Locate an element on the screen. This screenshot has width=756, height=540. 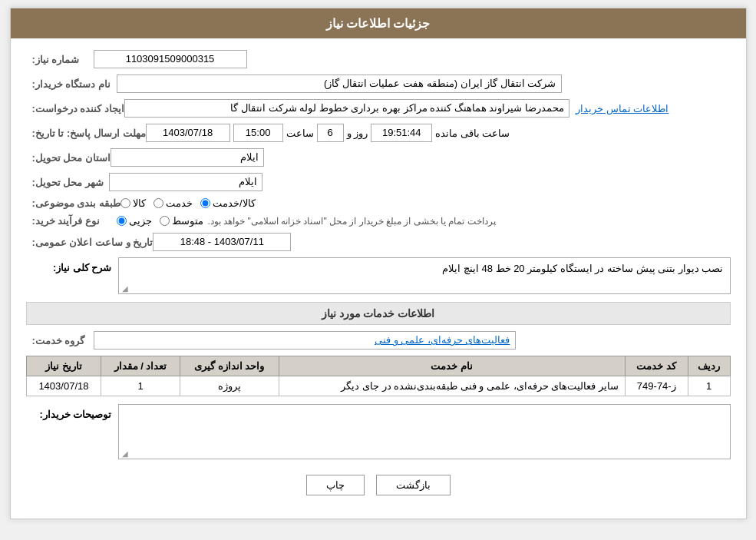
purchase-type-radio-group: متوسط جزیی is located at coordinates (160, 221).